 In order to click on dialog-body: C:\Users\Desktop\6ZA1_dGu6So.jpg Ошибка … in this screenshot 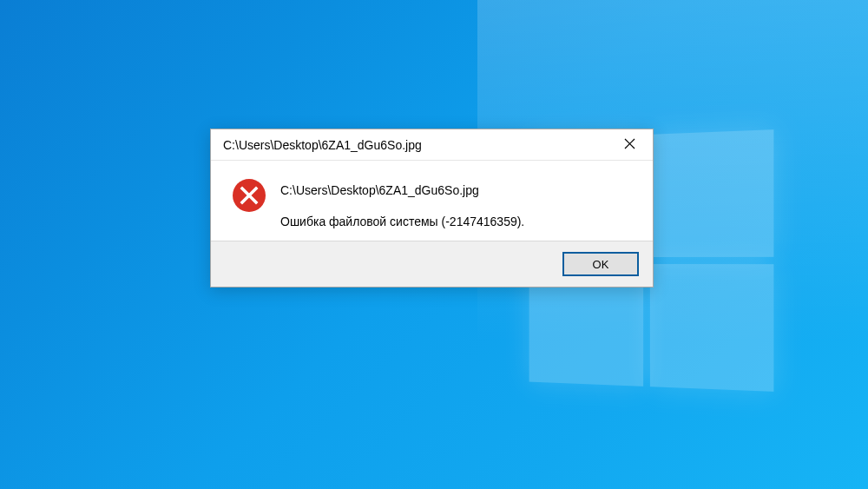, I will do `click(432, 201)`.